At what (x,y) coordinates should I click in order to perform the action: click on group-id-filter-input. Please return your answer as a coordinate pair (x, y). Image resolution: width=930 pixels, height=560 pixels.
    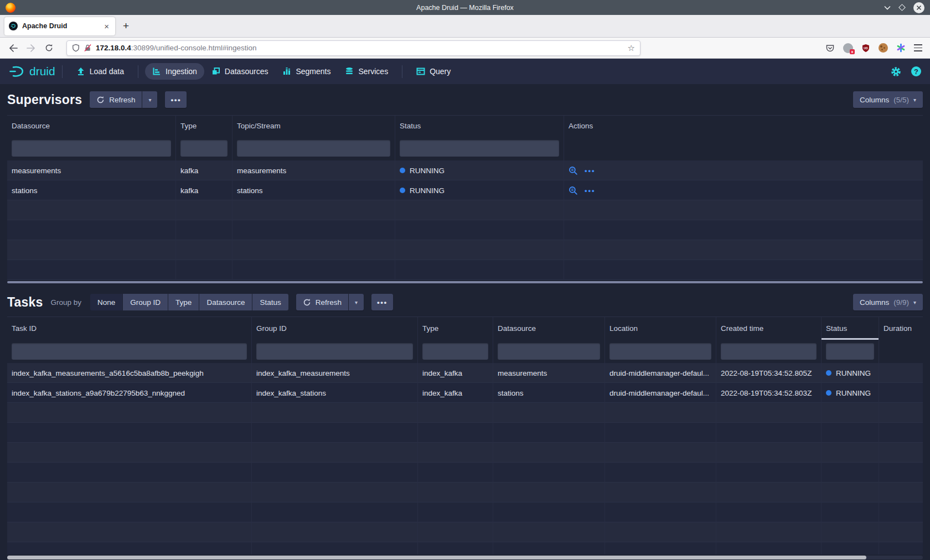
    Looking at the image, I should click on (334, 351).